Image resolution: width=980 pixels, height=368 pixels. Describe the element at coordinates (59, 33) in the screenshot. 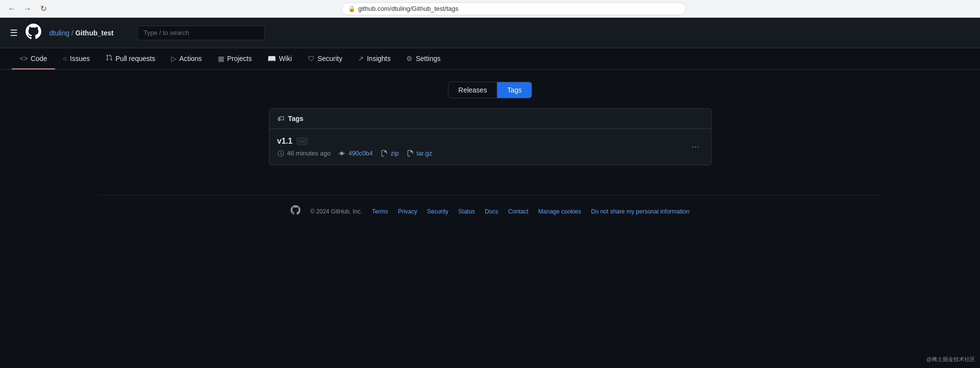

I see `breadcrumb-user: dtuling` at that location.